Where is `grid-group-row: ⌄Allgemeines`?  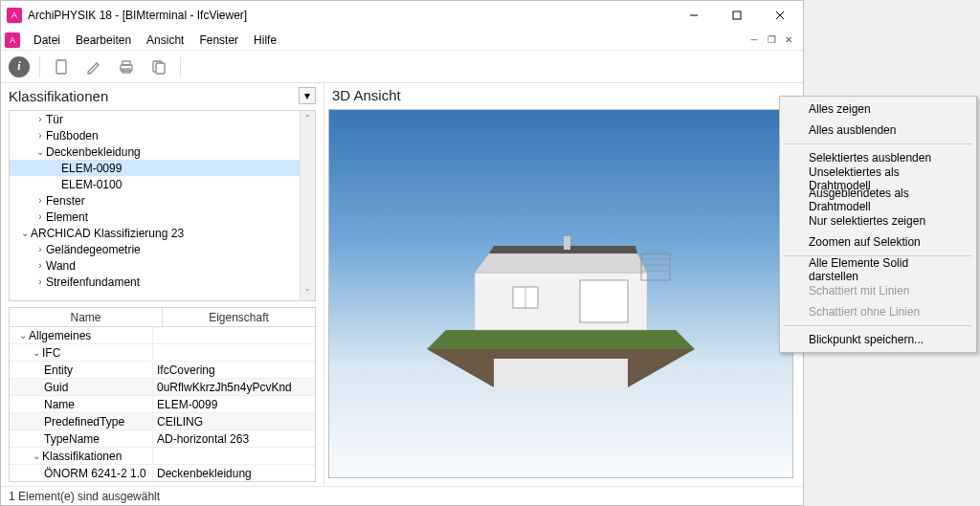 grid-group-row: ⌄Allgemeines is located at coordinates (163, 336).